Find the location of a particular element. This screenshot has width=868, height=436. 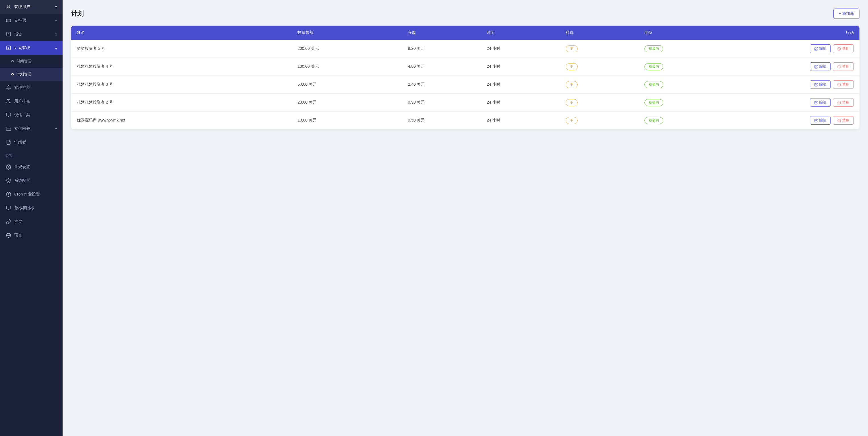

add-new-button: + 添加新 is located at coordinates (846, 13).